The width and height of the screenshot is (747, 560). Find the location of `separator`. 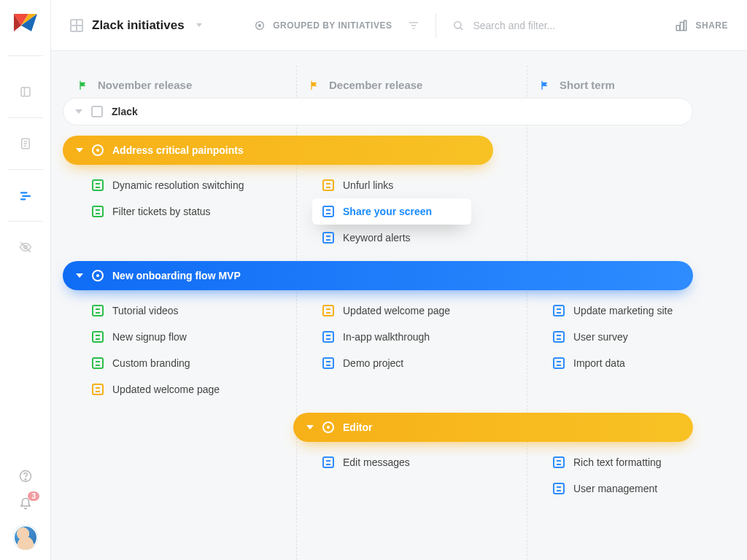

separator is located at coordinates (436, 26).